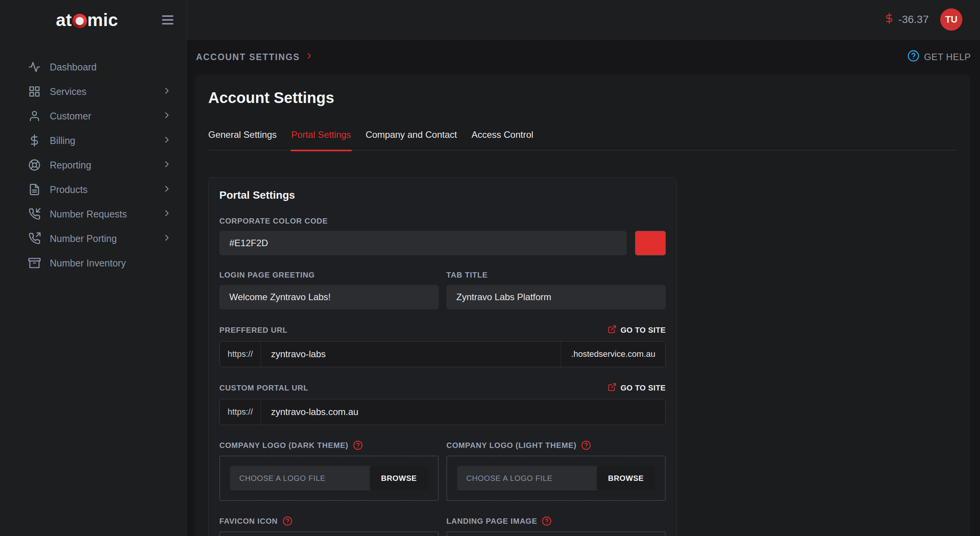 The height and width of the screenshot is (536, 980). What do you see at coordinates (93, 116) in the screenshot?
I see `sidebar-item-customer: Customer` at bounding box center [93, 116].